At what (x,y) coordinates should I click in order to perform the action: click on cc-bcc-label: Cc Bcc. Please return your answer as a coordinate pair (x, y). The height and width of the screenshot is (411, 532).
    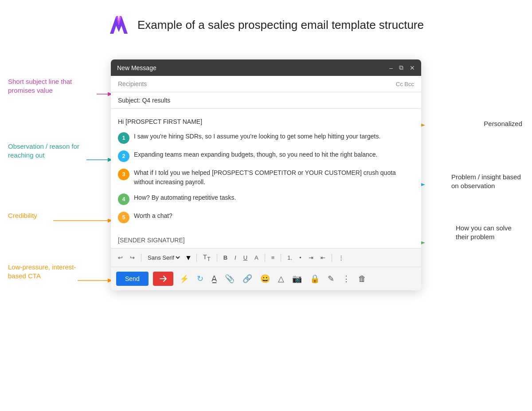
    Looking at the image, I should click on (405, 84).